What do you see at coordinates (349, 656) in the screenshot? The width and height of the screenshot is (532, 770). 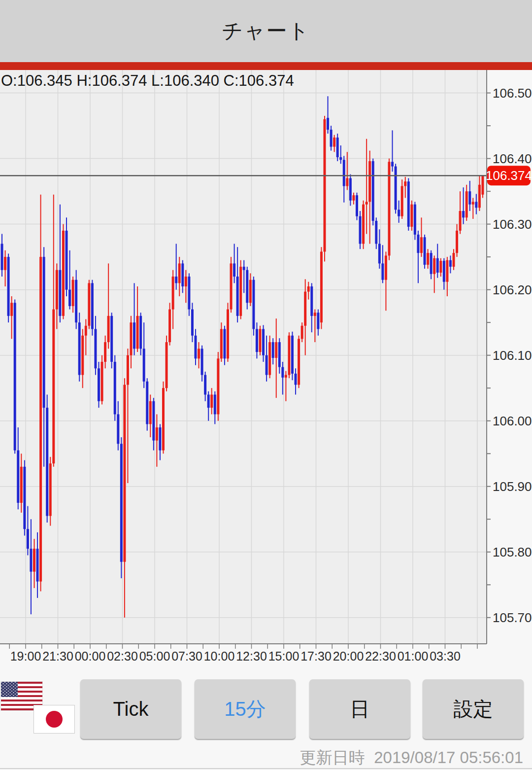 I see `svg-text: 20:00` at bounding box center [349, 656].